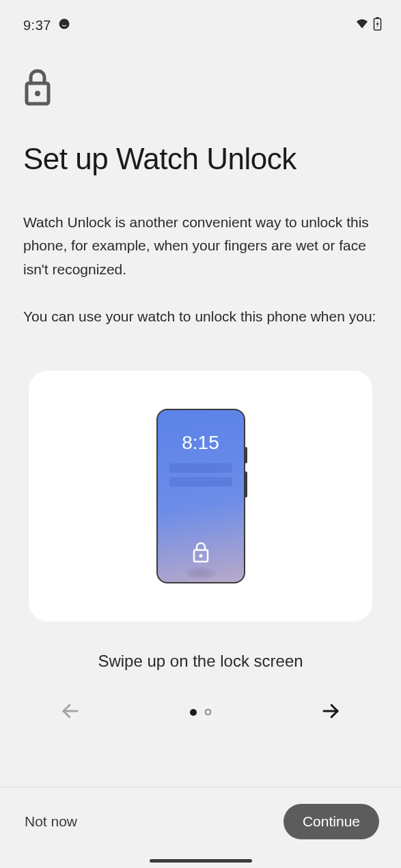  I want to click on bottom-bar: Not now Continue, so click(201, 827).